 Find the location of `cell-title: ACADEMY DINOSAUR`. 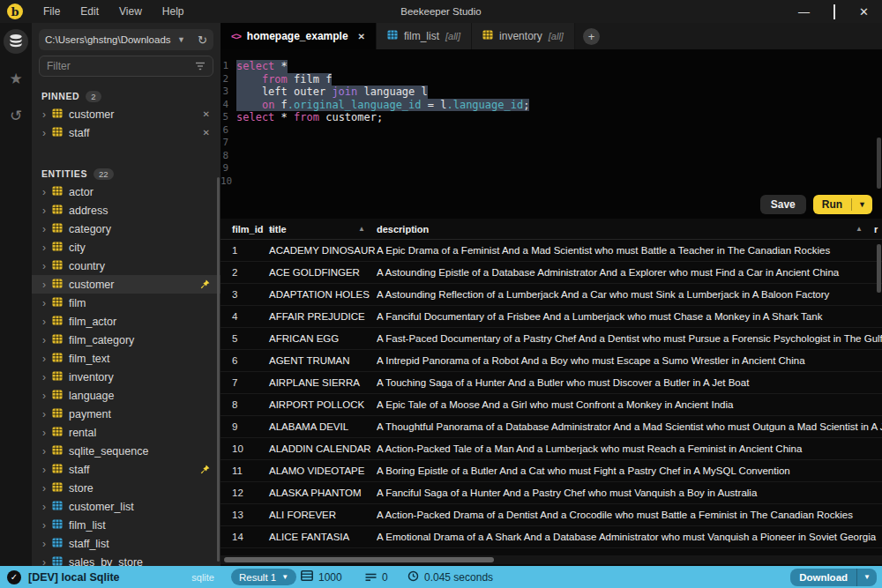

cell-title: ACADEMY DINOSAUR is located at coordinates (323, 250).